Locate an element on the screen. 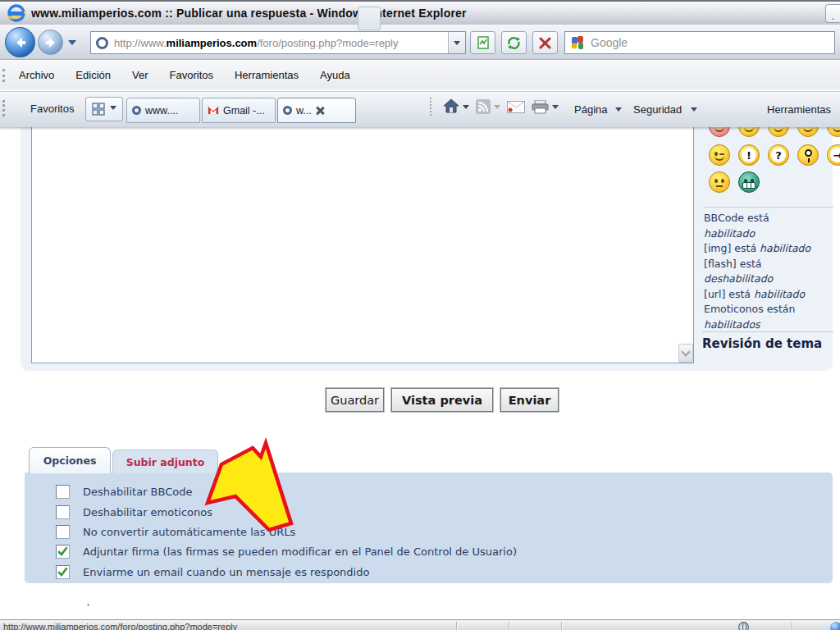 Image resolution: width=840 pixels, height=630 pixels. read-mail-icon is located at coordinates (516, 107).